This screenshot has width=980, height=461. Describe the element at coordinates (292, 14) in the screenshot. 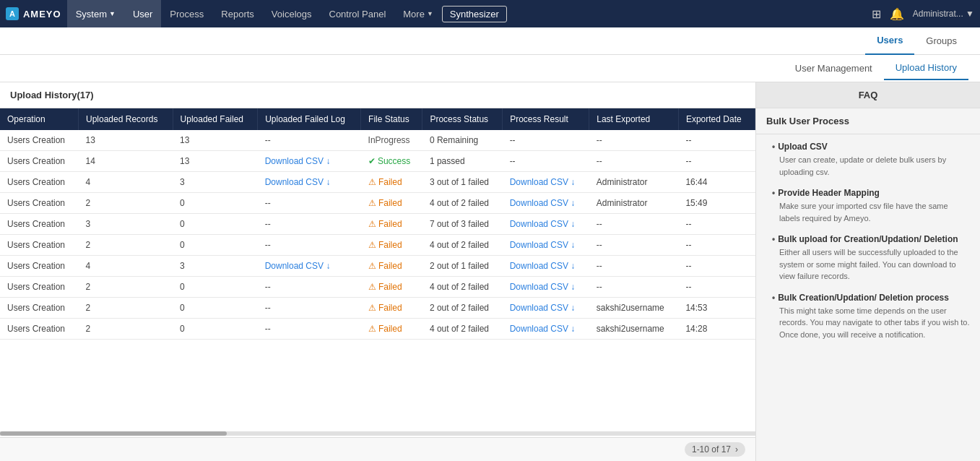

I see `nav-voicelogs: Voicelogs` at that location.